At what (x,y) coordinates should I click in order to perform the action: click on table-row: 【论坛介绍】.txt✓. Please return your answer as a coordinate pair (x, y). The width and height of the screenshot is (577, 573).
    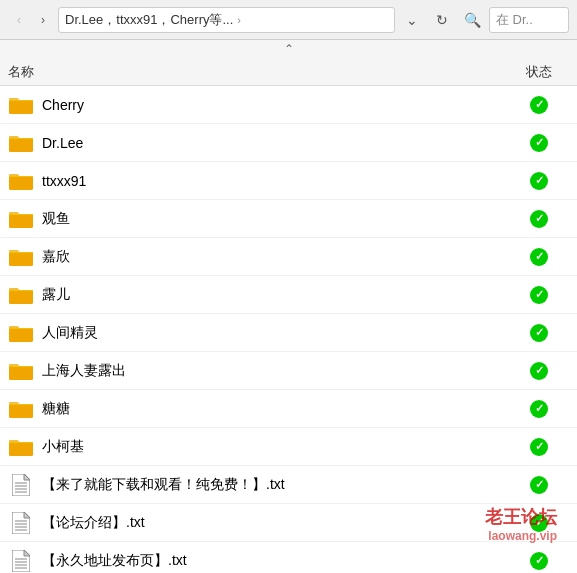
    Looking at the image, I should click on (288, 523).